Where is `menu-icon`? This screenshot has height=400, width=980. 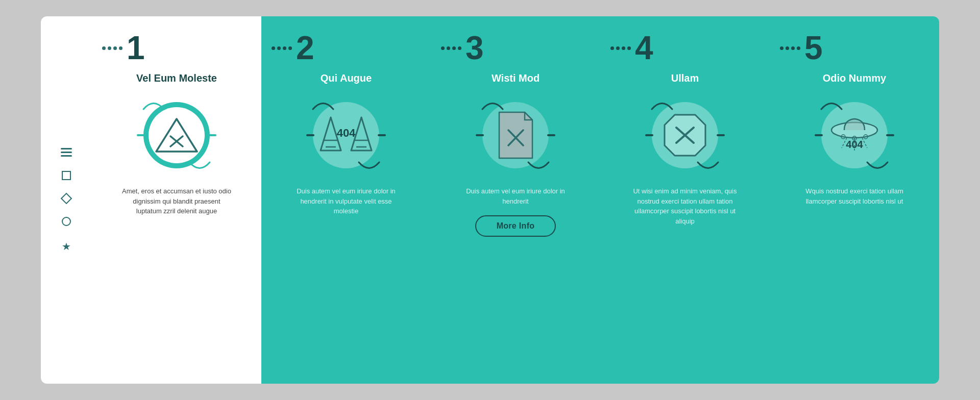 menu-icon is located at coordinates (66, 152).